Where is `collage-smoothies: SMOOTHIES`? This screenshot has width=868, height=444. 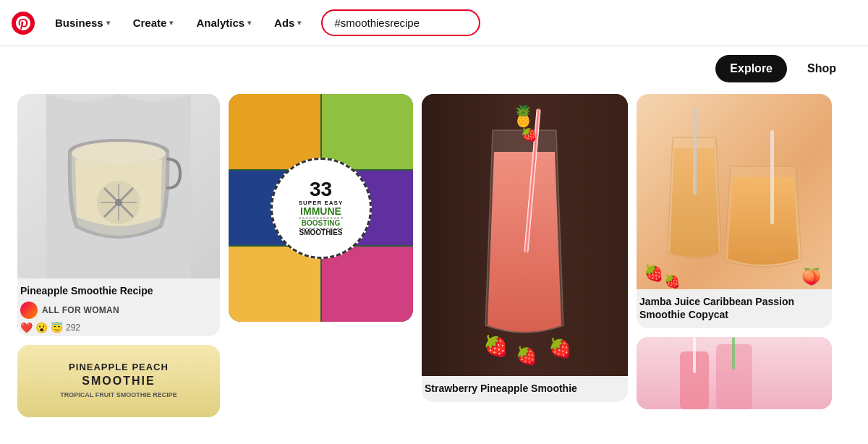
collage-smoothies: SMOOTHIES is located at coordinates (320, 233).